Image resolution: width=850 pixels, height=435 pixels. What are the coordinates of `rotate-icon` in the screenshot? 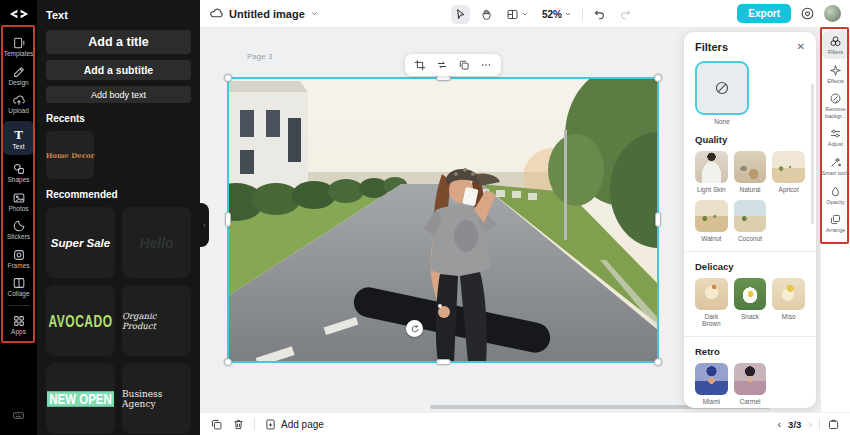 It's located at (415, 329).